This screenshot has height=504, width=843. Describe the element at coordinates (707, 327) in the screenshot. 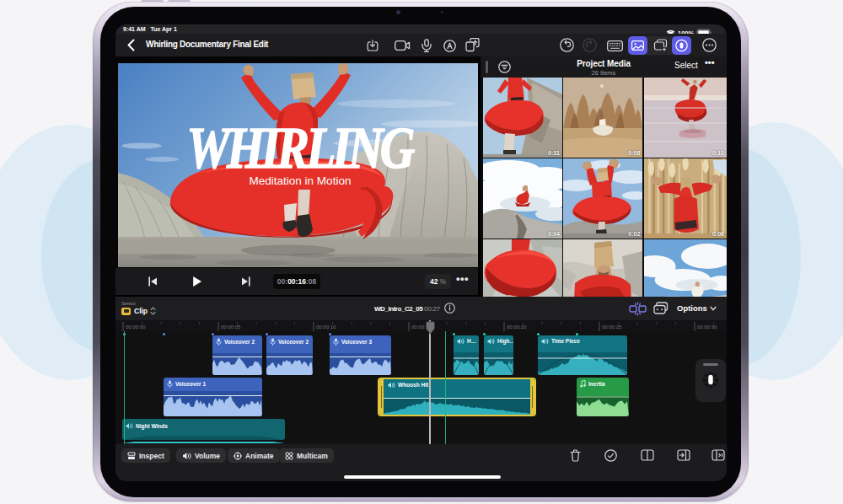

I see `svg-text: 00:00:30` at that location.